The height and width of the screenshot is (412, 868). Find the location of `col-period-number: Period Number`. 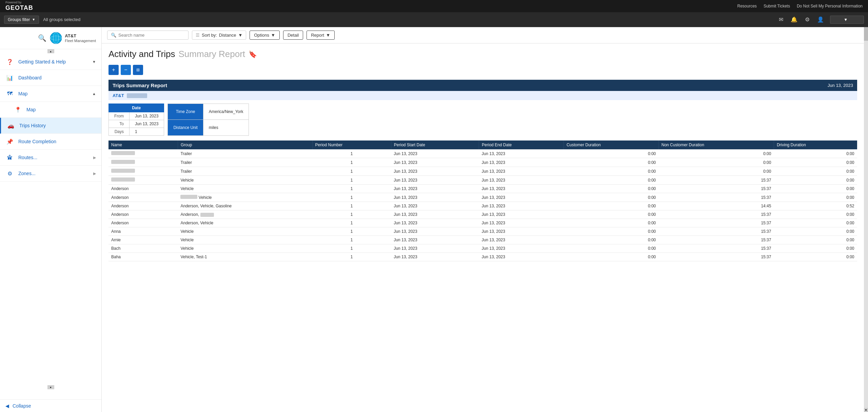

col-period-number: Period Number is located at coordinates (352, 145).